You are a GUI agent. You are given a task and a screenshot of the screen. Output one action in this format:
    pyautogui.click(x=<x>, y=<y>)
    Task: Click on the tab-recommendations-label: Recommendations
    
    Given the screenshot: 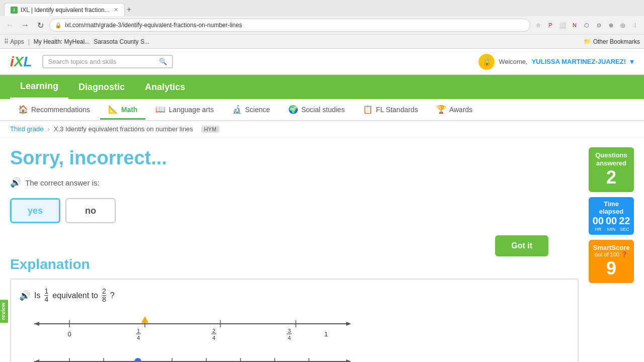 What is the action you would take?
    pyautogui.click(x=60, y=110)
    